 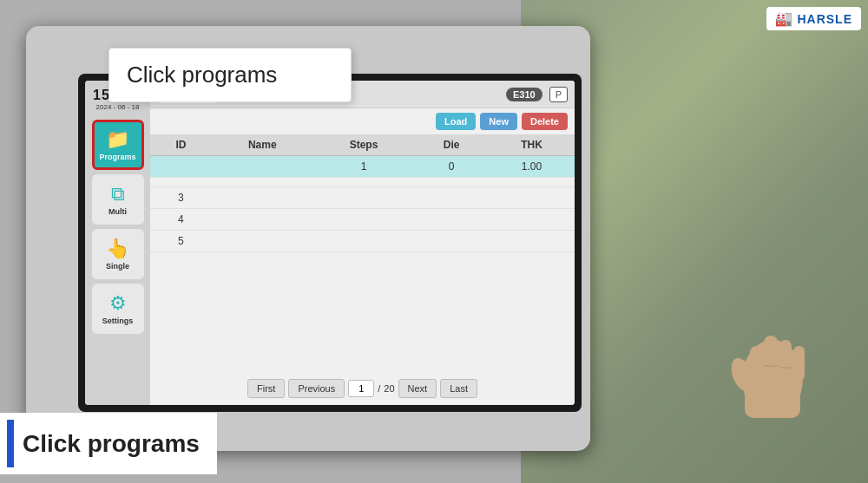 What do you see at coordinates (262, 146) in the screenshot?
I see `col-name: Name` at bounding box center [262, 146].